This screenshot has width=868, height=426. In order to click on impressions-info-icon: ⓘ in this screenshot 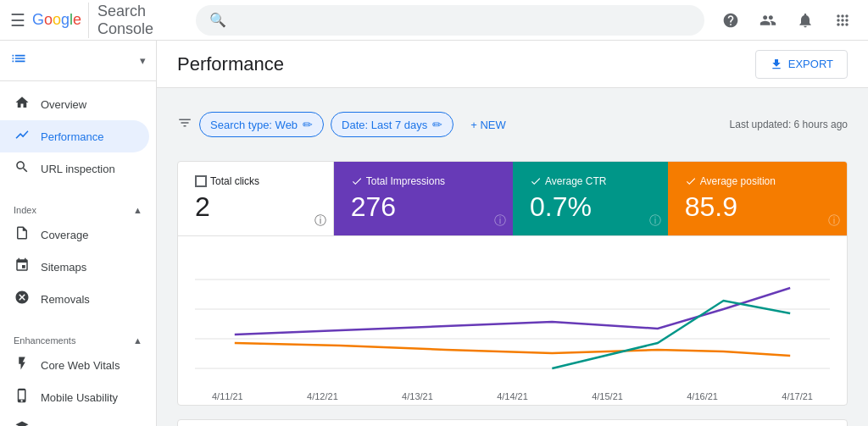, I will do `click(500, 221)`.